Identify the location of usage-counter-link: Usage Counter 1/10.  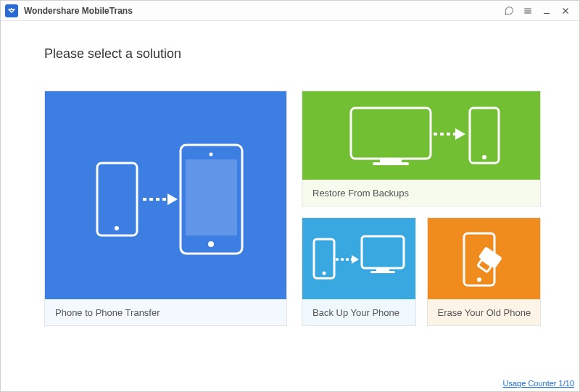
(539, 383).